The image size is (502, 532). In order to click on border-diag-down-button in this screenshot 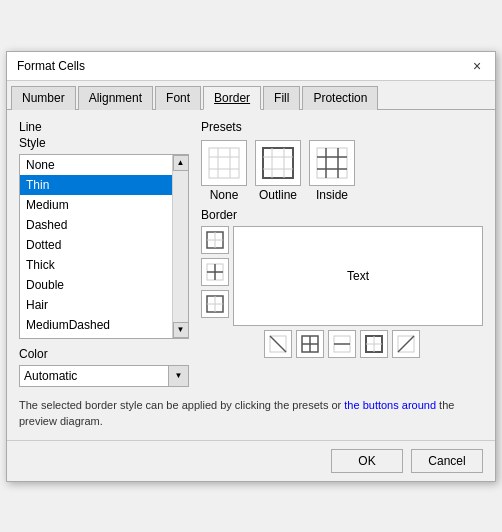, I will do `click(278, 344)`.